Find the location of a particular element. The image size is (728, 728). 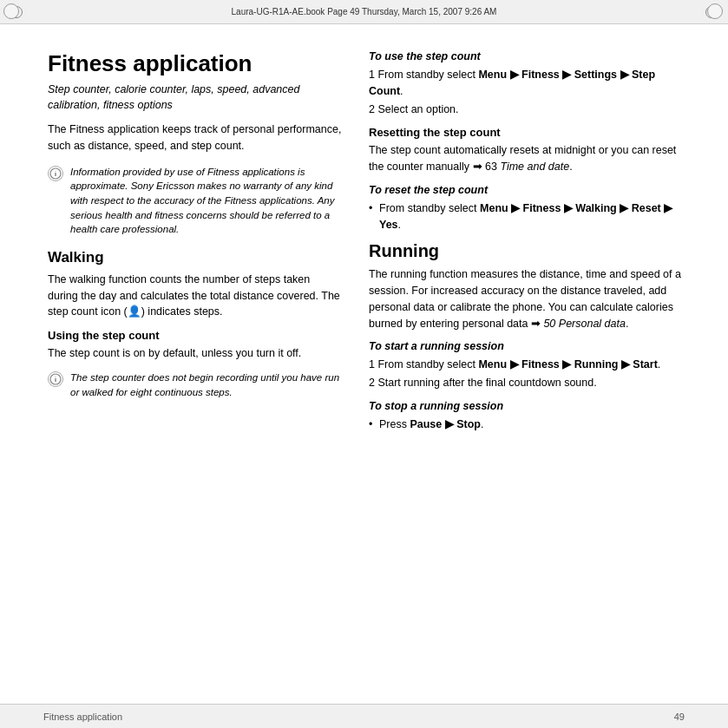

top-bar-label: Laura-UG-R1A-AE.book Page 49 Thursday, M… is located at coordinates (364, 12).